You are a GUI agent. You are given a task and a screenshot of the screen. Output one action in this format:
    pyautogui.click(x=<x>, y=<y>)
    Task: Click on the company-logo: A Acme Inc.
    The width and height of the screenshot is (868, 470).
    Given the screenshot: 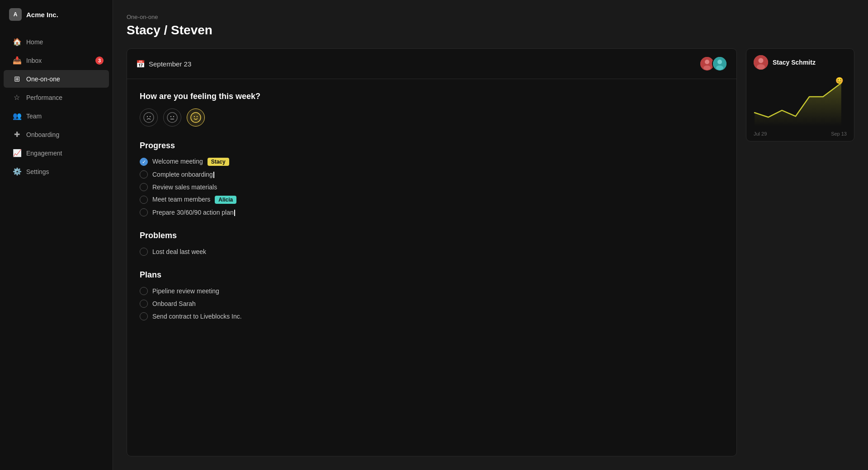 What is the action you would take?
    pyautogui.click(x=56, y=14)
    